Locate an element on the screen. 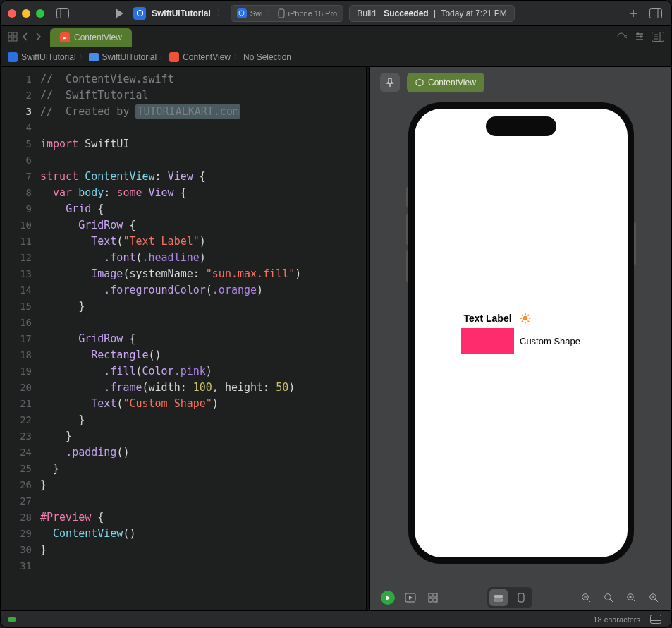 This screenshot has height=628, width=672. close-window is located at coordinates (12, 13).